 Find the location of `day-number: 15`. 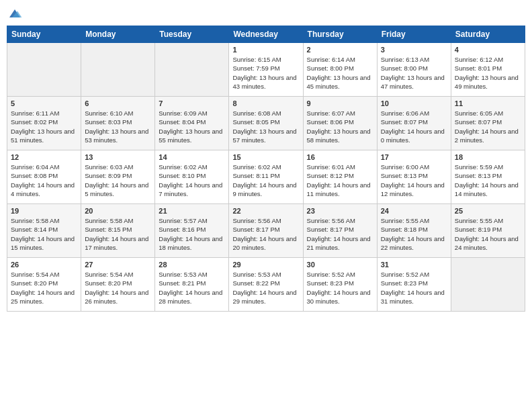

day-number: 15 is located at coordinates (266, 157).